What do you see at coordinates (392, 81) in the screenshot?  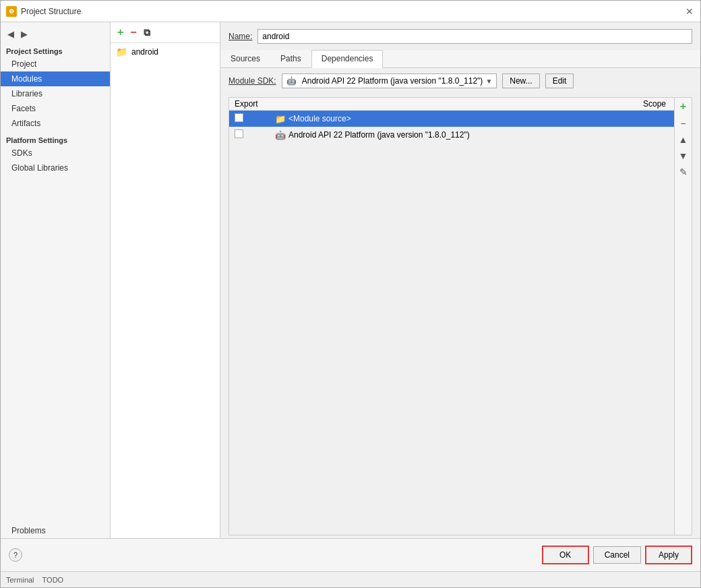 I see `sdk-select-text: Android API 22 Platform (java version "1…` at bounding box center [392, 81].